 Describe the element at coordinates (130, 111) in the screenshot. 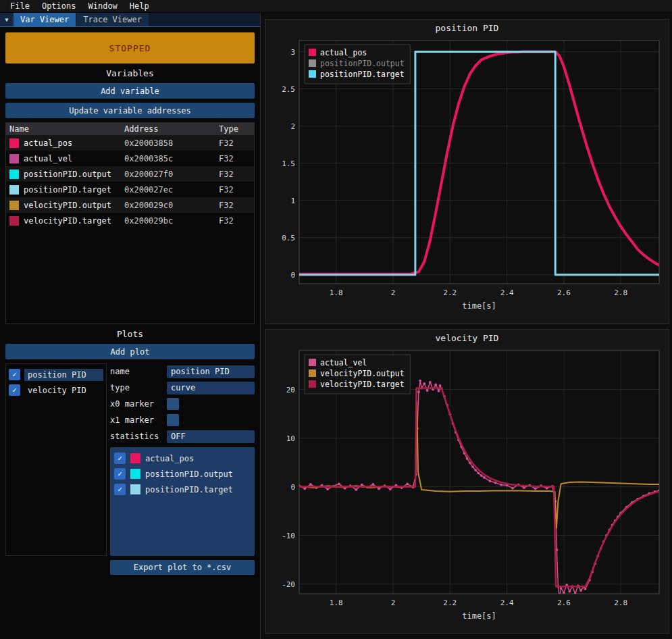

I see `update-addresses-button: Update variable addresses` at that location.